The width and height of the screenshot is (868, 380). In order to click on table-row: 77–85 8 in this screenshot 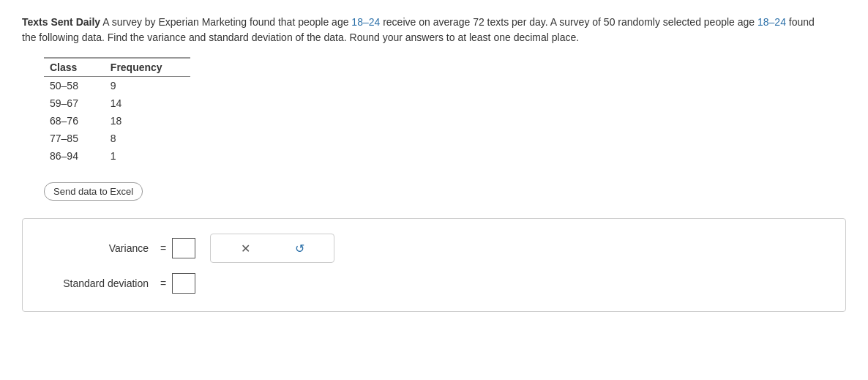, I will do `click(117, 138)`.